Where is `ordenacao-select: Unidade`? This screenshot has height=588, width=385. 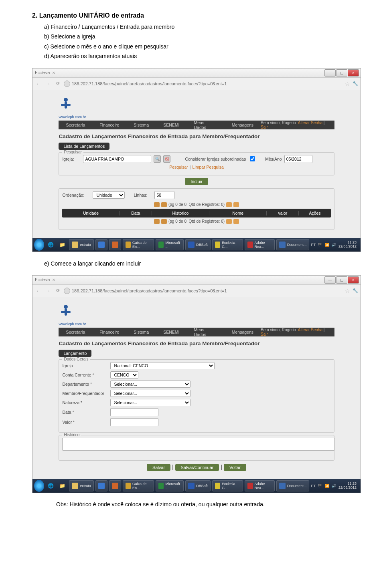 ordenacao-select: Unidade is located at coordinates (109, 195).